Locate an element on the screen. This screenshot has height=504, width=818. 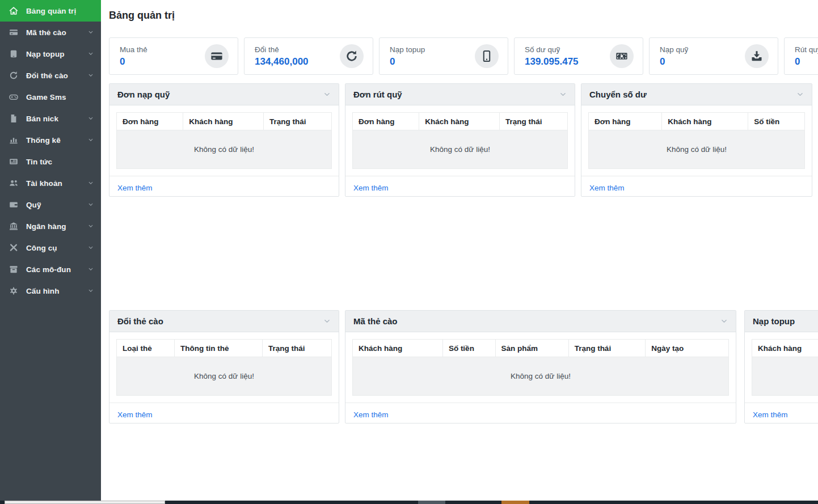
money-bill-icon is located at coordinates (622, 56).